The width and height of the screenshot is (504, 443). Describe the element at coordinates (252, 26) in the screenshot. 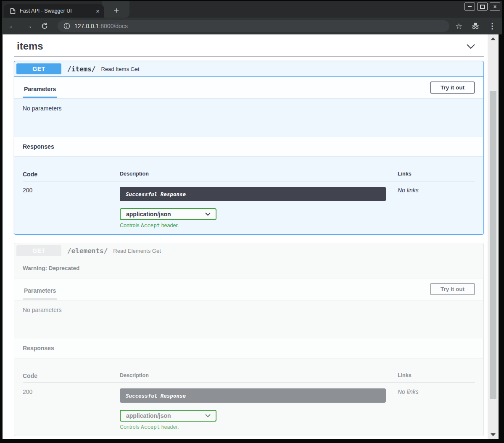

I see `browser-toolbar: ← → 127.0.0.1:8000/docs ☆ ⋮` at that location.